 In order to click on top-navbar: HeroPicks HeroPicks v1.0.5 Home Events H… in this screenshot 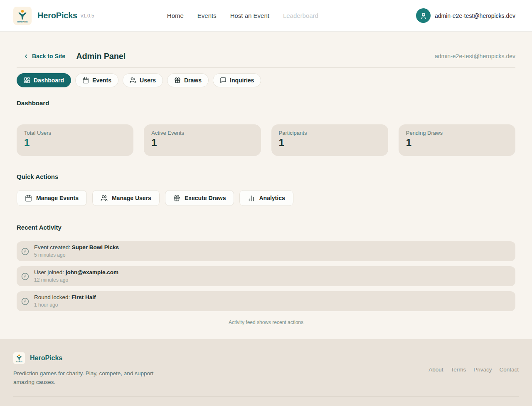, I will do `click(266, 16)`.